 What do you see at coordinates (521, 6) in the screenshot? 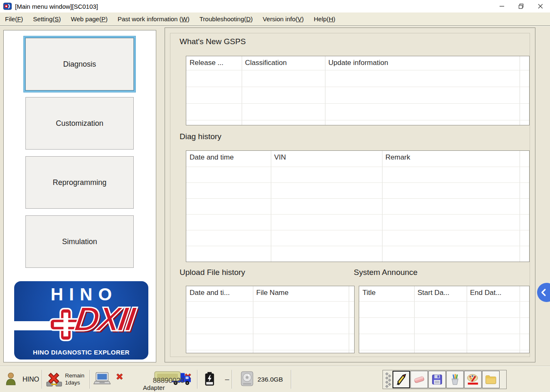
I see `restore-button` at bounding box center [521, 6].